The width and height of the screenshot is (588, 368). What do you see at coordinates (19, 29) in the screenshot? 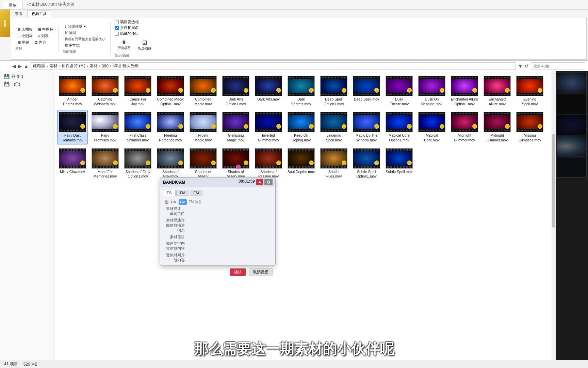
I see `large-icon-icon: ⊞` at bounding box center [19, 29].